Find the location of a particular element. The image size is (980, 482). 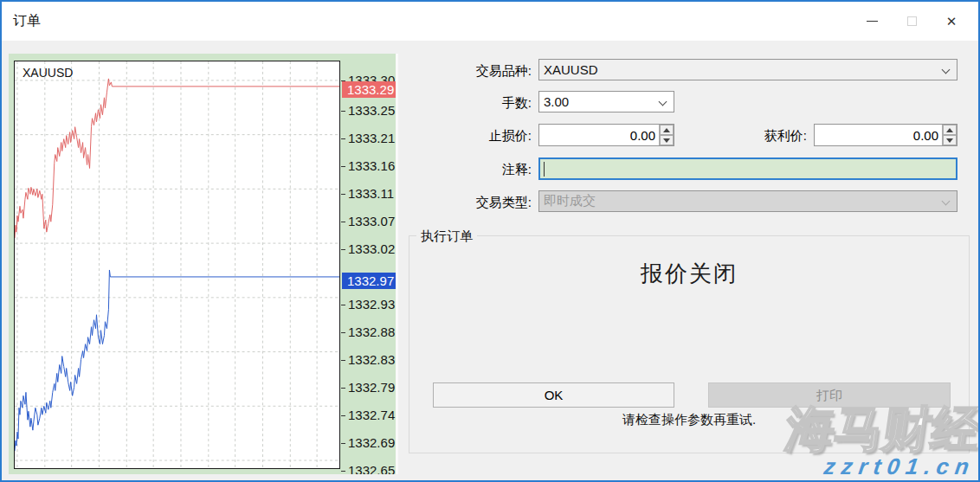

scale-label: 1332.79 is located at coordinates (371, 388).